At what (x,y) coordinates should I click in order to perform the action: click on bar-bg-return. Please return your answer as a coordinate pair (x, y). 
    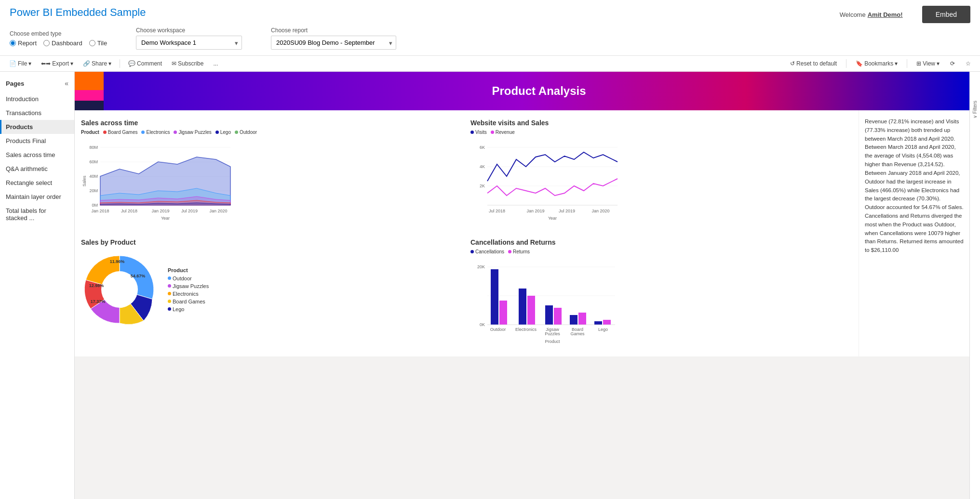
    Looking at the image, I should click on (582, 319).